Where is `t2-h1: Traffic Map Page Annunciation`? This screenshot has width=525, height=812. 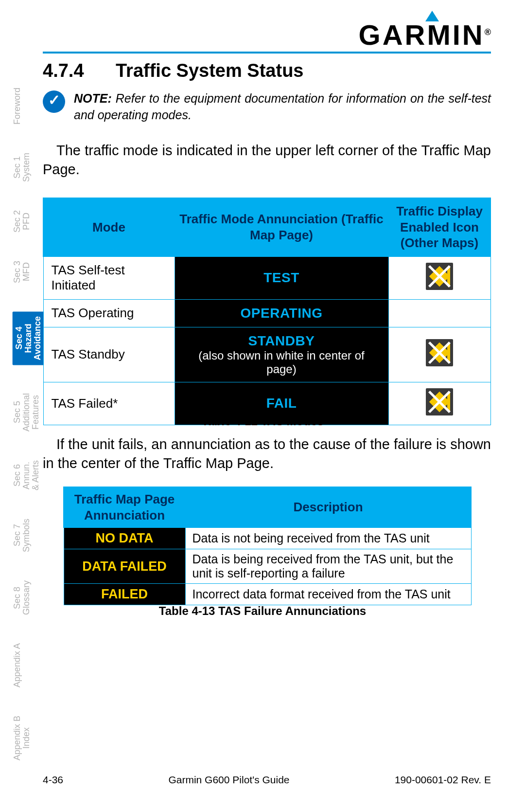 t2-h1: Traffic Map Page Annunciation is located at coordinates (124, 507).